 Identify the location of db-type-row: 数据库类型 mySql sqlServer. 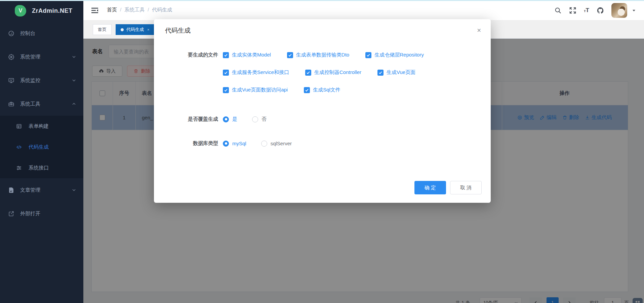
(236, 143).